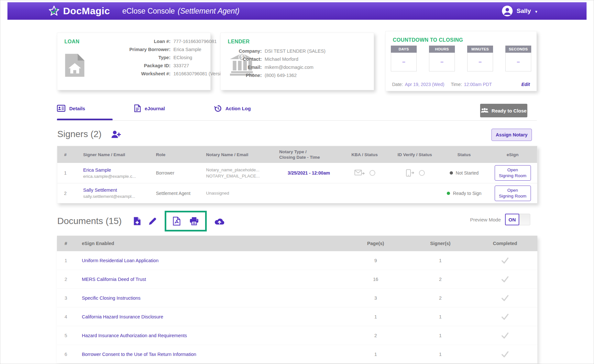 The width and height of the screenshot is (594, 364). I want to click on document-row: 1 Uniform Residential Loan Application 9…, so click(297, 261).